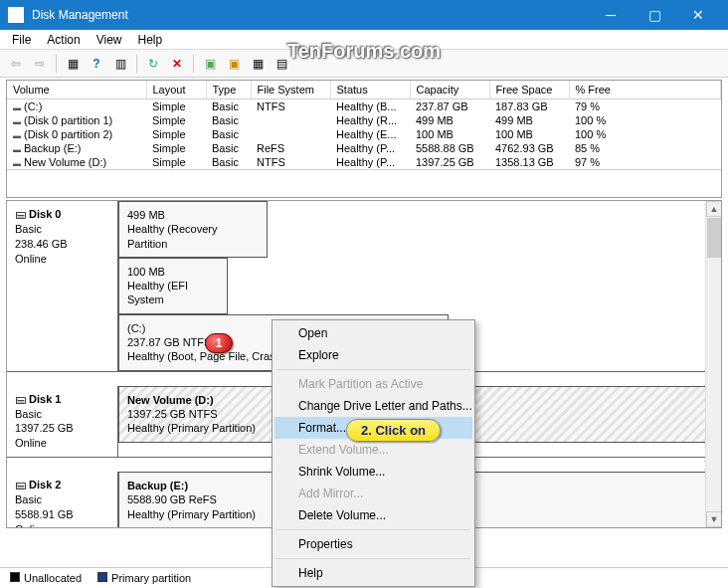  What do you see at coordinates (153, 64) in the screenshot?
I see `refresh-icon: ↻` at bounding box center [153, 64].